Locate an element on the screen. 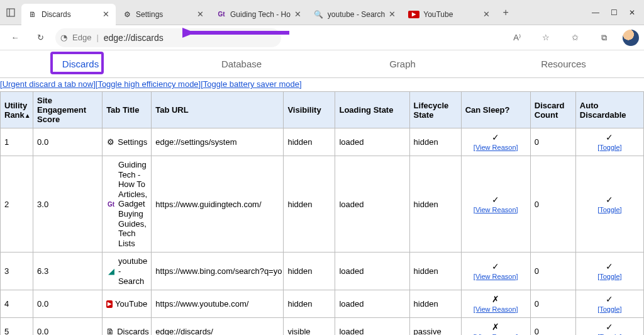 The image size is (644, 335). cell-rank: 2 is located at coordinates (17, 204).